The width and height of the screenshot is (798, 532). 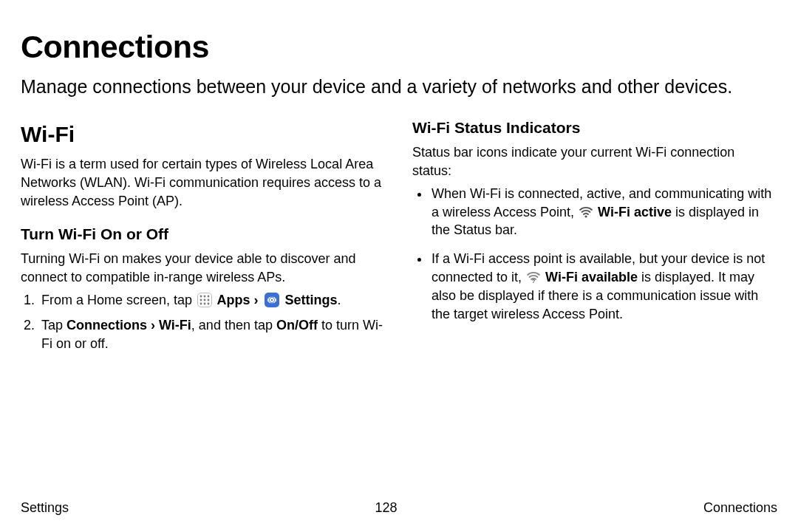 What do you see at coordinates (129, 325) in the screenshot?
I see `step2-path: Connections › Wi-Fi` at bounding box center [129, 325].